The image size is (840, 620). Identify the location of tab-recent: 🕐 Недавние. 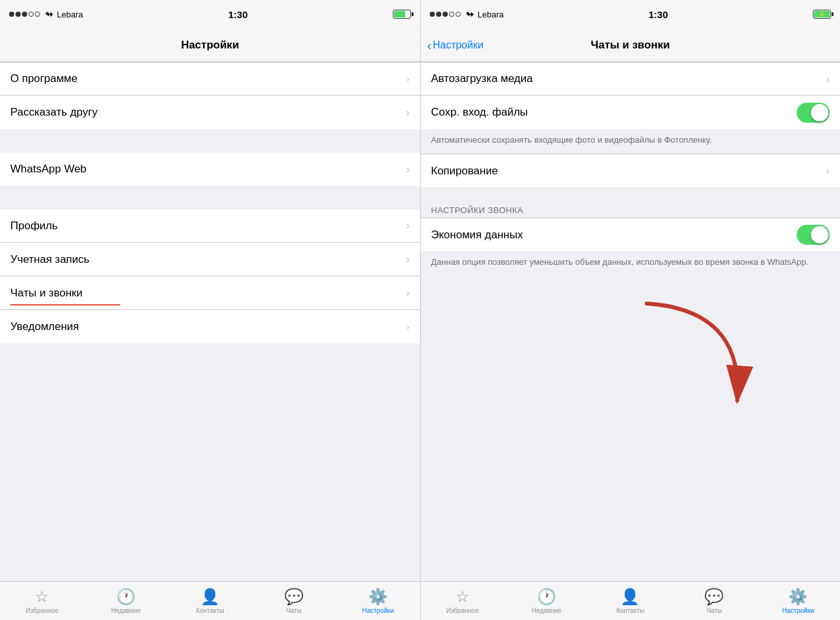
(126, 601).